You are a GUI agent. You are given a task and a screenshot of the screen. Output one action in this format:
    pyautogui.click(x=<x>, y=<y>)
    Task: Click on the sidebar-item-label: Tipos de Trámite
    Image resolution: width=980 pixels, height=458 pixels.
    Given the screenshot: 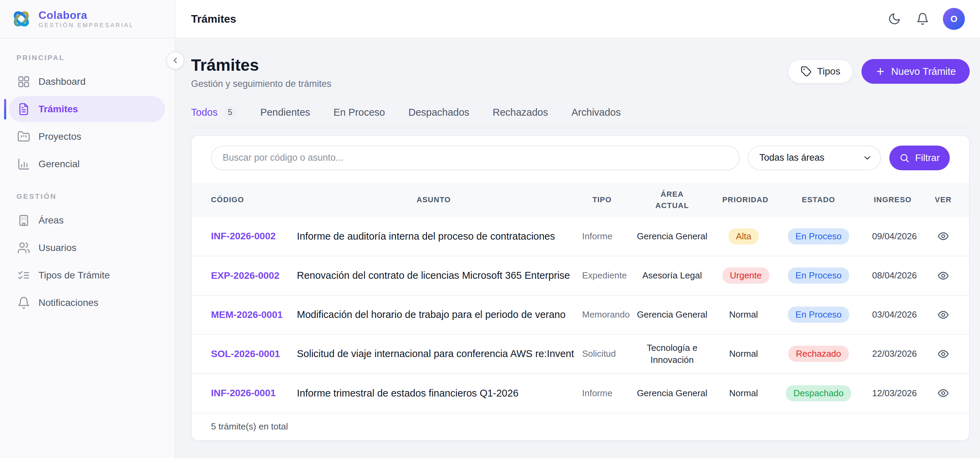 What is the action you would take?
    pyautogui.click(x=74, y=275)
    